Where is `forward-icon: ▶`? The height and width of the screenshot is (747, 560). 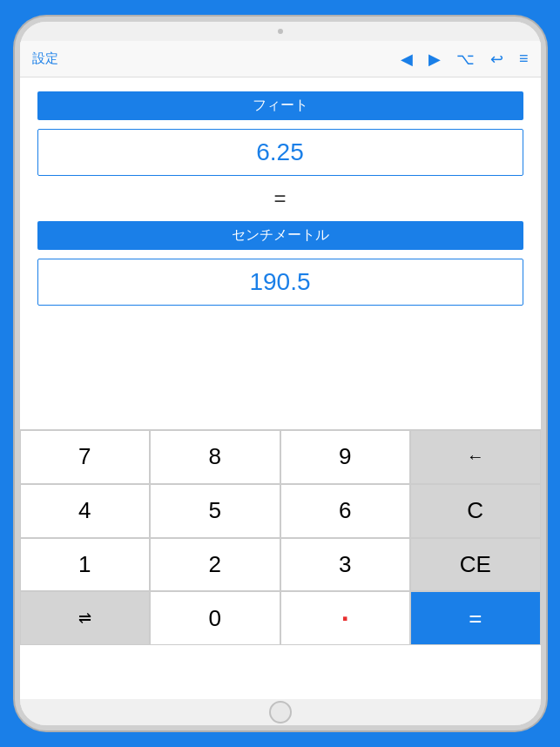
forward-icon: ▶ is located at coordinates (435, 59).